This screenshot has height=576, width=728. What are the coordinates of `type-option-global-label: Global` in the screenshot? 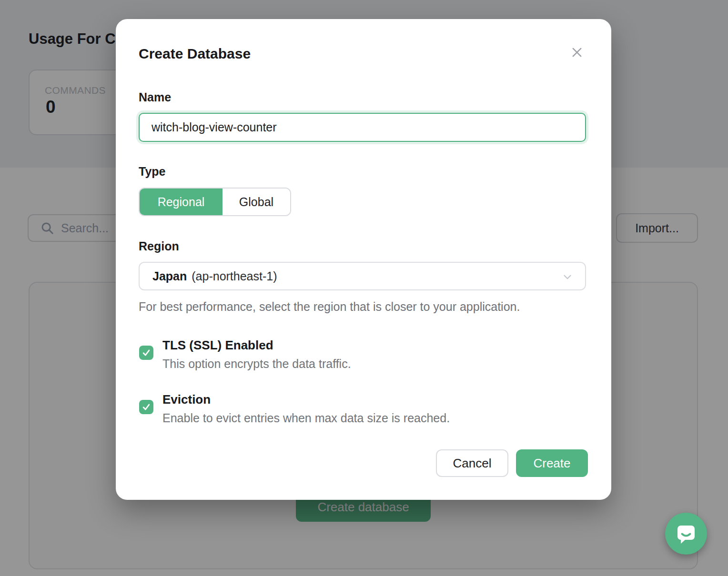 It's located at (256, 202).